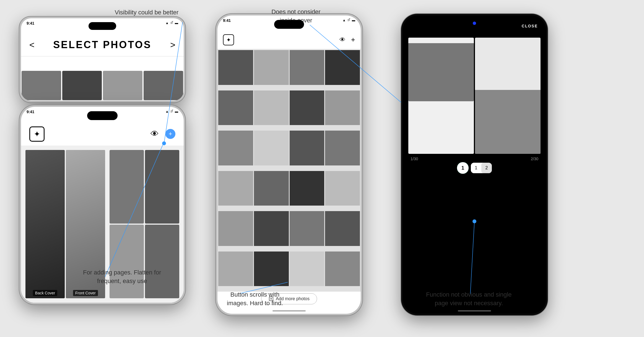 This screenshot has height=337, width=644. What do you see at coordinates (353, 40) in the screenshot?
I see `phone3-plus-icon: +` at bounding box center [353, 40].